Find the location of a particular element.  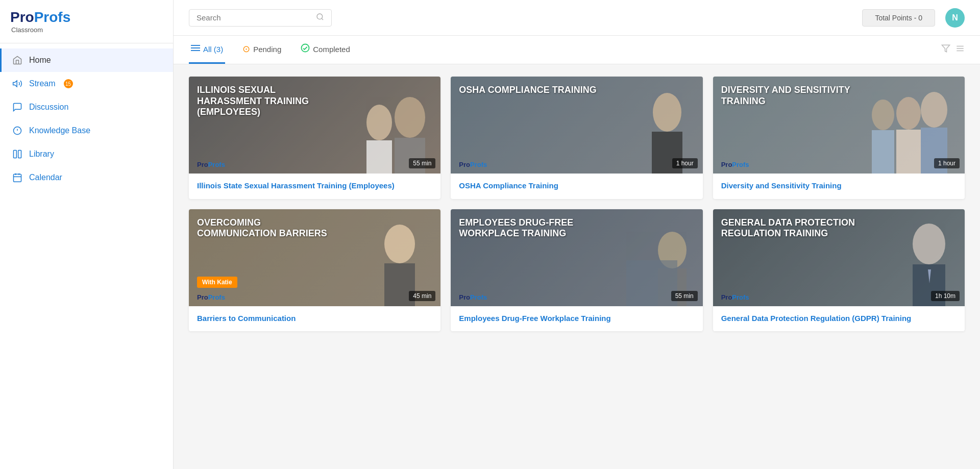

sidebar-item-discussion: Discussion is located at coordinates (87, 107).